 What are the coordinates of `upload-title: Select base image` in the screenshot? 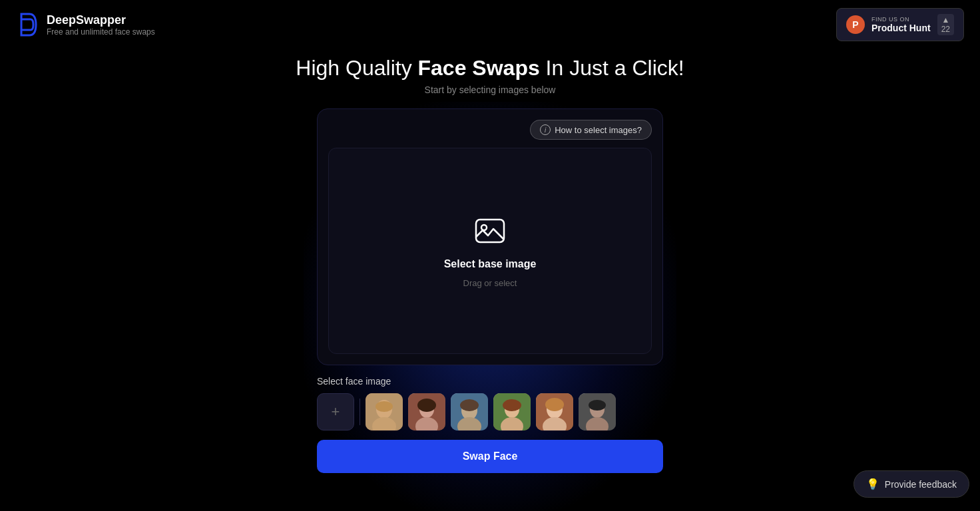 It's located at (490, 264).